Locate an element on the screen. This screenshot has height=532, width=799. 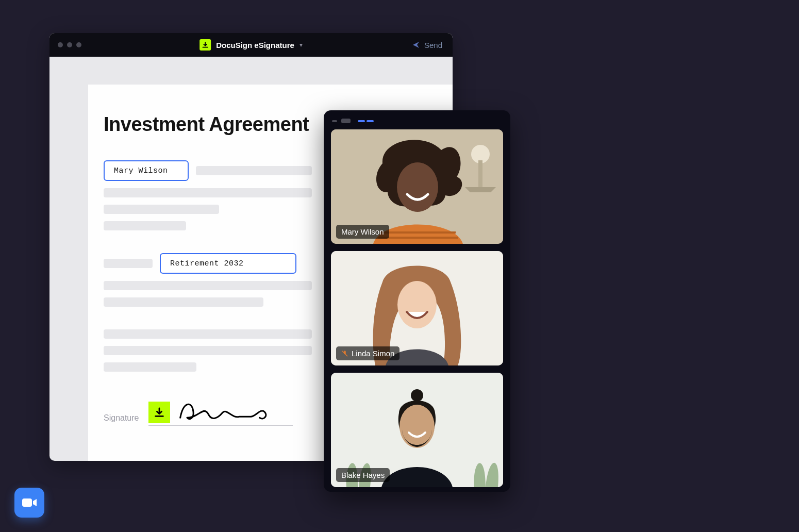
participant-name: Blake Hayes is located at coordinates (363, 475).